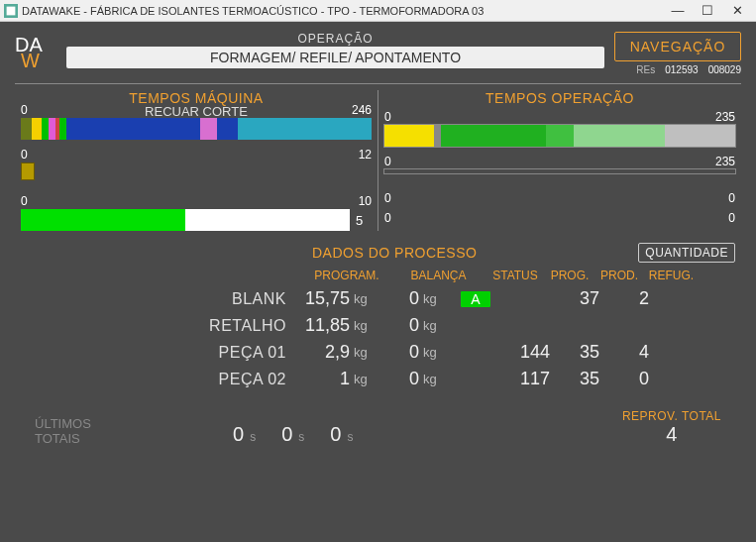 The image size is (756, 542). What do you see at coordinates (24, 110) in the screenshot?
I see `bar1-min: 0` at bounding box center [24, 110].